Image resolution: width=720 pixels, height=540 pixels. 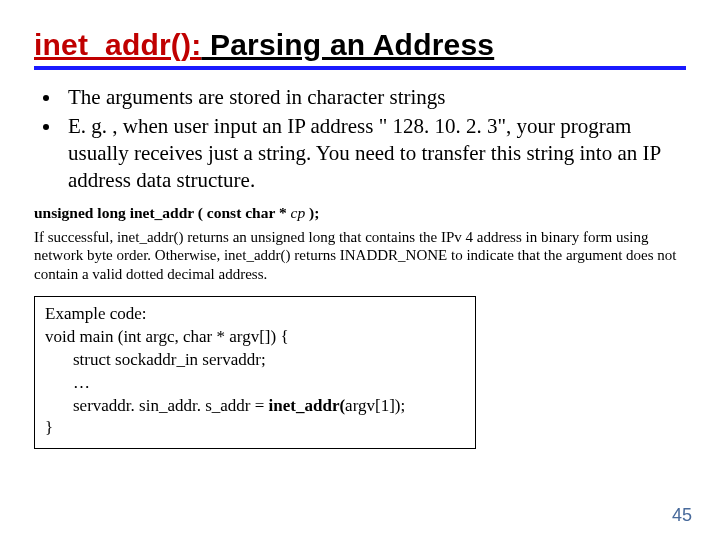 I want to click on proto-suffix: );, so click(x=314, y=212).